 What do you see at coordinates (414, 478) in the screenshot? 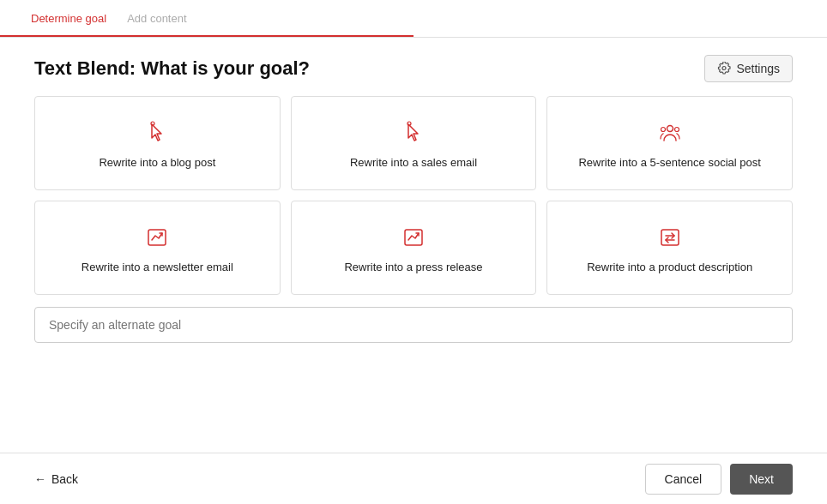
I see `footer: ← Back Cancel Next` at bounding box center [414, 478].